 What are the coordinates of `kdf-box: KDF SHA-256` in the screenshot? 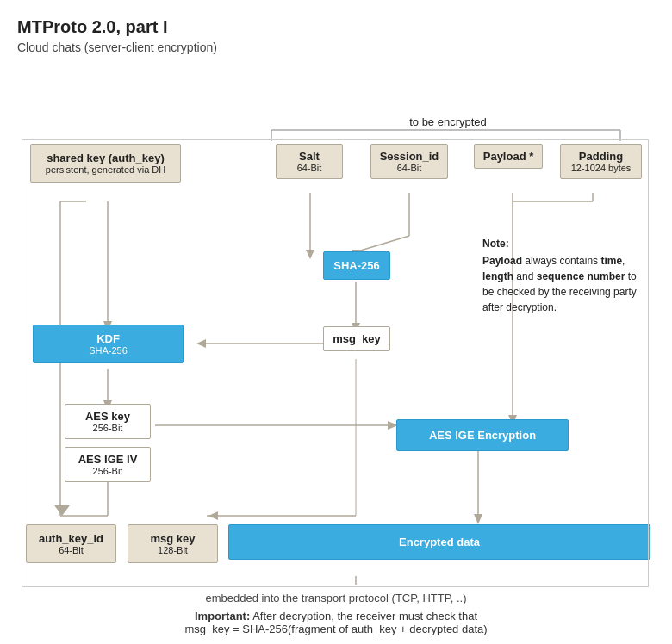 It's located at (109, 344).